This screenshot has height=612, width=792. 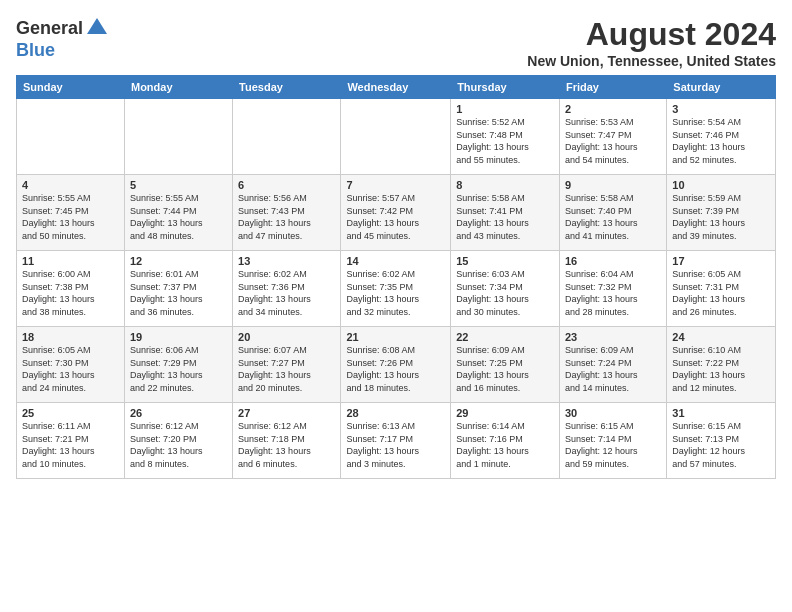 What do you see at coordinates (721, 141) in the screenshot?
I see `day-info: Sunrise: 5:54 AM Sunset: 7:46 PM Dayligh…` at bounding box center [721, 141].